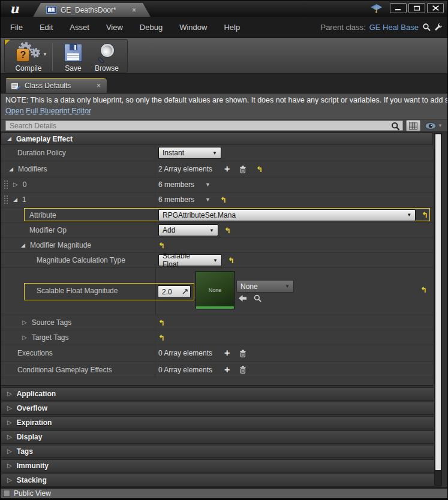 The height and width of the screenshot is (500, 448). Describe the element at coordinates (169, 230) in the screenshot. I see `modifier-op-value: Add` at that location.